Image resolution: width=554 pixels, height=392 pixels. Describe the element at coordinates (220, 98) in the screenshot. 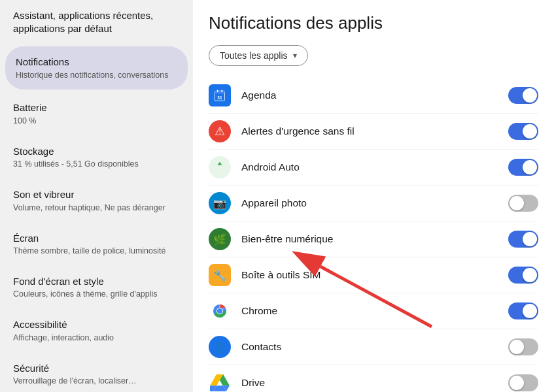

I see `svg-text: 31` at that location.